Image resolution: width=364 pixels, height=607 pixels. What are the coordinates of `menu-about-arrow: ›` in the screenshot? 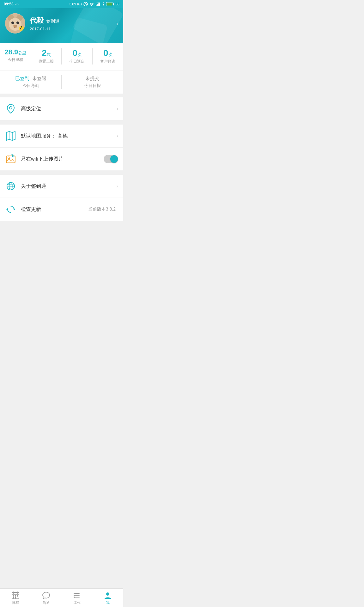 It's located at (118, 186).